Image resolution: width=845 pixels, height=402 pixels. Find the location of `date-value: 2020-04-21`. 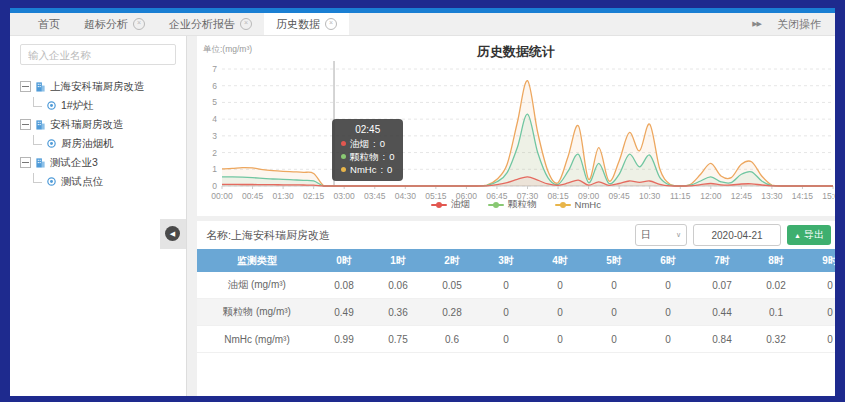

date-value: 2020-04-21 is located at coordinates (736, 236).